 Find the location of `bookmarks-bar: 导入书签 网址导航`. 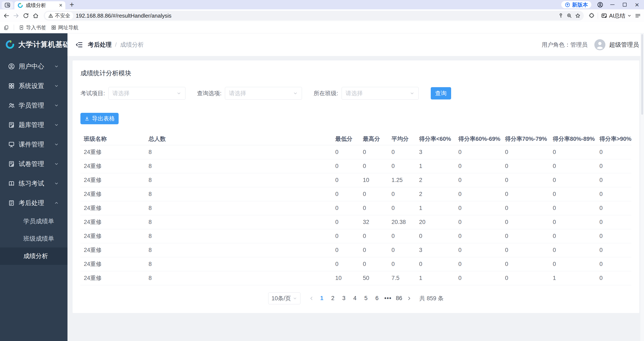

bookmarks-bar: 导入书签 网址导航 is located at coordinates (322, 27).